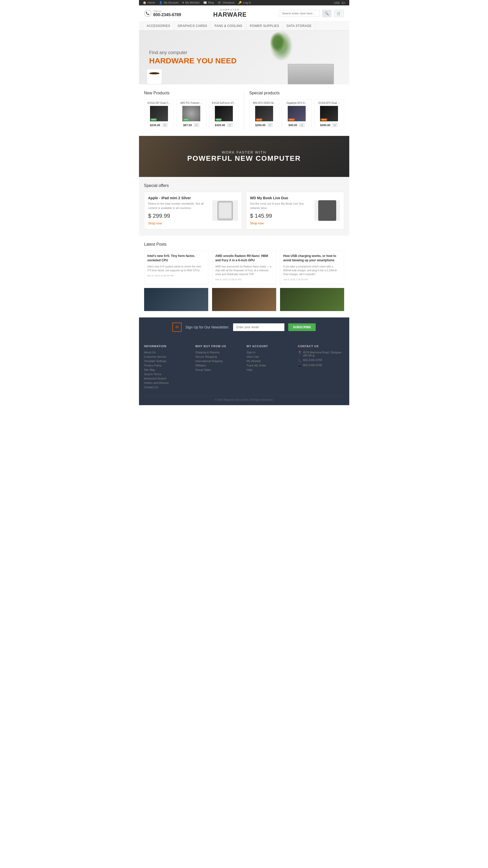  I want to click on price-row: $87.00 🛒, so click(191, 125).